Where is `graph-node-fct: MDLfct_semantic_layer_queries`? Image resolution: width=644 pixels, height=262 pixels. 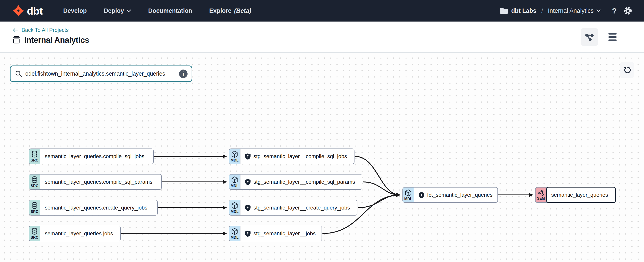
graph-node-fct: MDLfct_semantic_layer_queries is located at coordinates (450, 195).